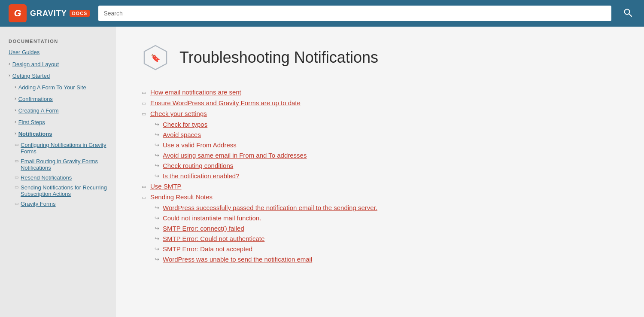 The width and height of the screenshot is (644, 317). I want to click on sidebar-item-resend-notifications: Resend Notifications, so click(46, 178).